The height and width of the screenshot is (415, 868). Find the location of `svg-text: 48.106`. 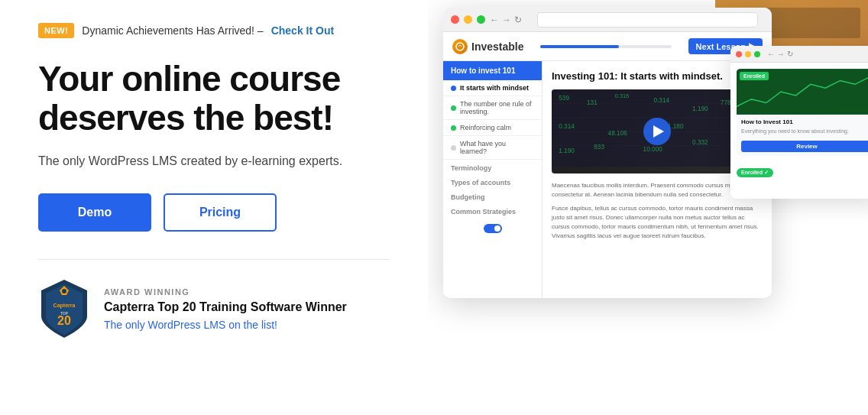

svg-text: 48.106 is located at coordinates (618, 133).